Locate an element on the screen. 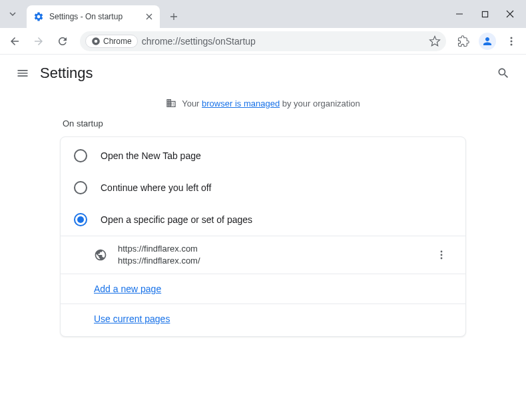 The width and height of the screenshot is (526, 420). radio-label: Open the New Tab page is located at coordinates (150, 156).